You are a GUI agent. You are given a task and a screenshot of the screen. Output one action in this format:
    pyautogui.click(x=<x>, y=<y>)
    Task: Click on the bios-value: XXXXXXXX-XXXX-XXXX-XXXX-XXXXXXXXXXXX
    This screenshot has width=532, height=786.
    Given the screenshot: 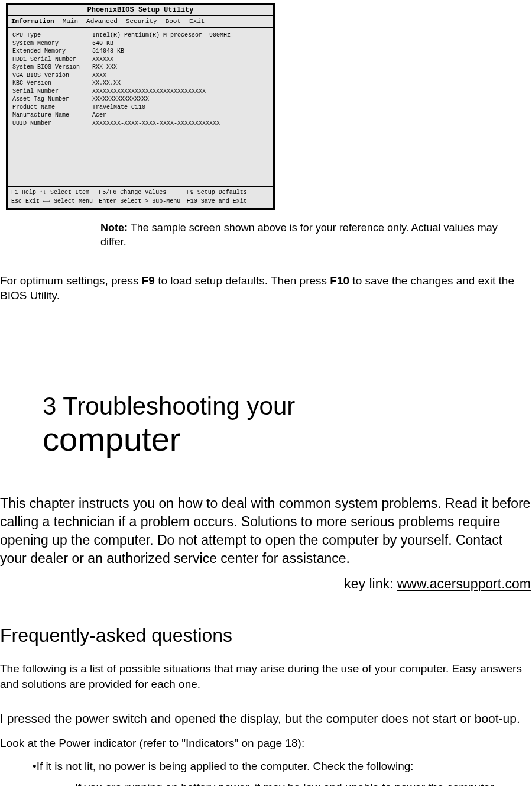 What is the action you would take?
    pyautogui.click(x=156, y=124)
    